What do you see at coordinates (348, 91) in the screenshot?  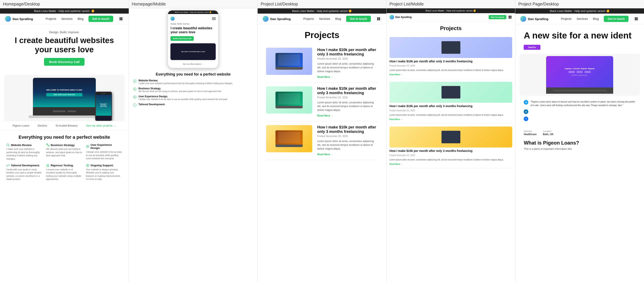 I see `p3-project-title-2: How I make $10k per month after only 3 m…` at bounding box center [348, 91].